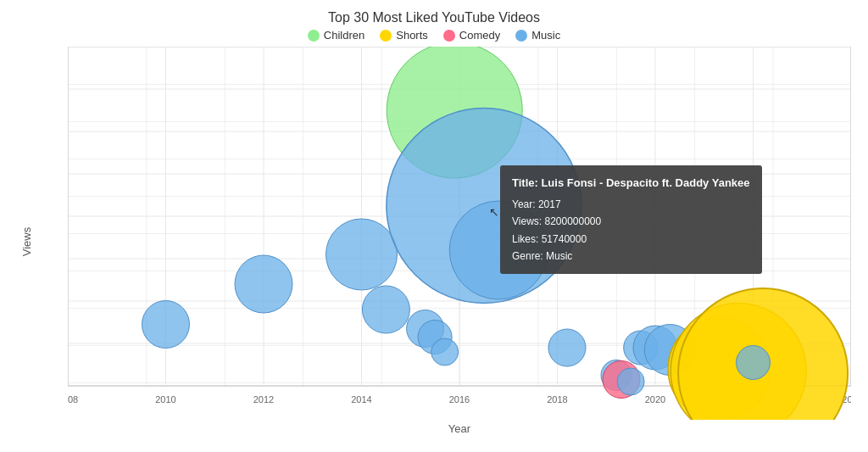  What do you see at coordinates (537, 36) in the screenshot?
I see `legend-item-music: Music` at bounding box center [537, 36].